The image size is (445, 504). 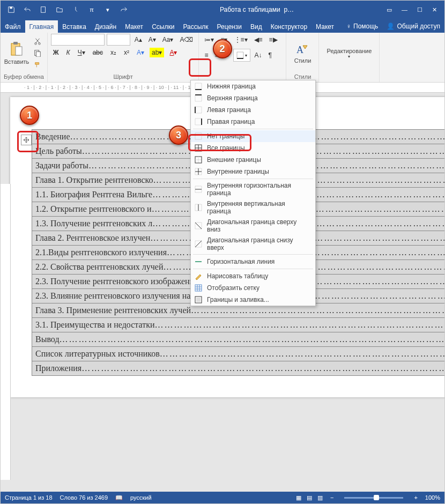 I want to click on close-icon: ✕, so click(x=434, y=10).